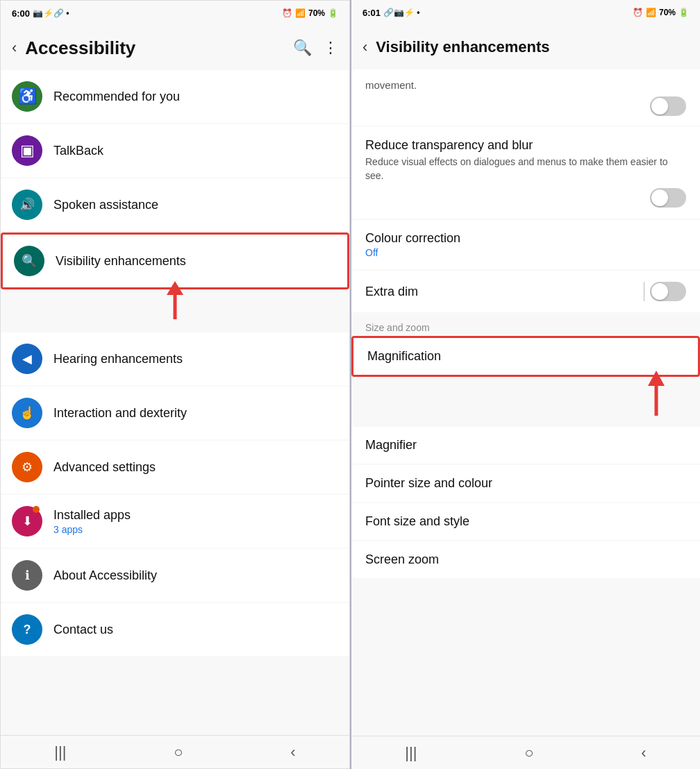 This screenshot has width=700, height=769. What do you see at coordinates (310, 13) in the screenshot?
I see `left-status-right: ⏰ 📶 70%🔋` at bounding box center [310, 13].